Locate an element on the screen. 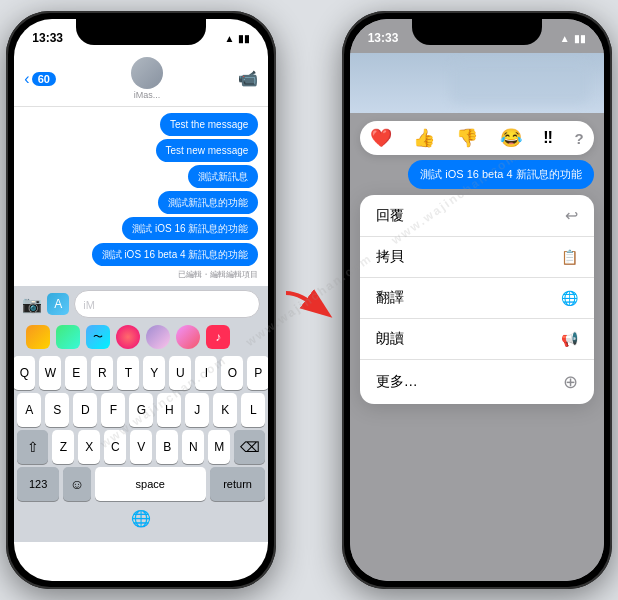 Image resolution: width=618 pixels, height=600 pixels. left-status-icons: ▲ ▮▮ is located at coordinates (237, 38).